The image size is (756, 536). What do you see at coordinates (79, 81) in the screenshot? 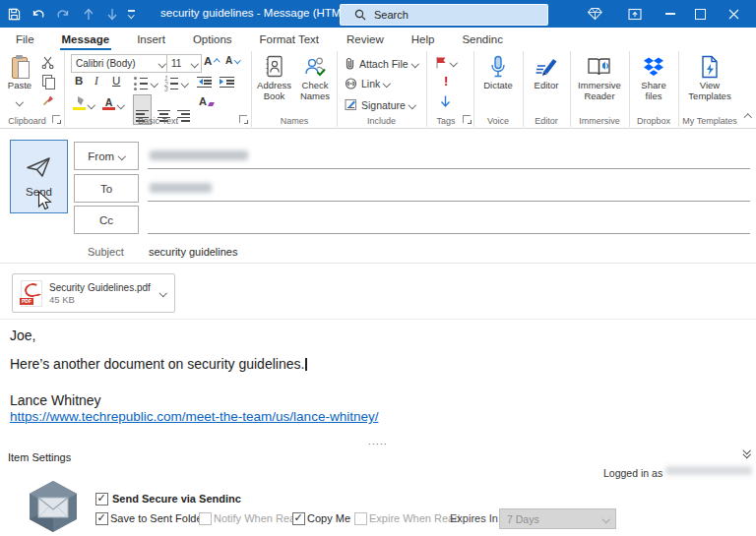
I see `bold-button: B` at bounding box center [79, 81].